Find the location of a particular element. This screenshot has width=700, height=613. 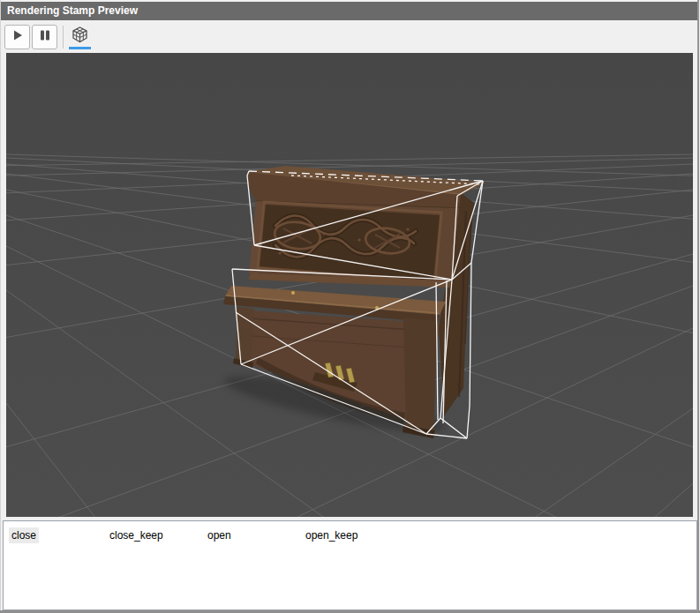

toolbar-separator is located at coordinates (64, 37).